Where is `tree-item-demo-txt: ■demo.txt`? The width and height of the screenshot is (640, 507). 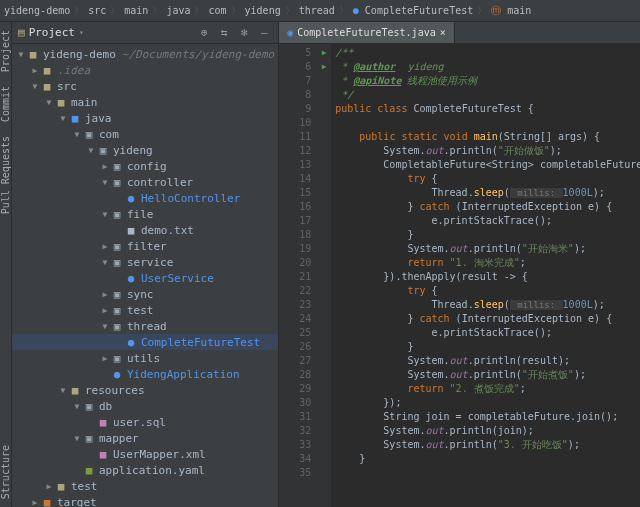
tree-item-demo-txt: ■demo.txt is located at coordinates (145, 230).